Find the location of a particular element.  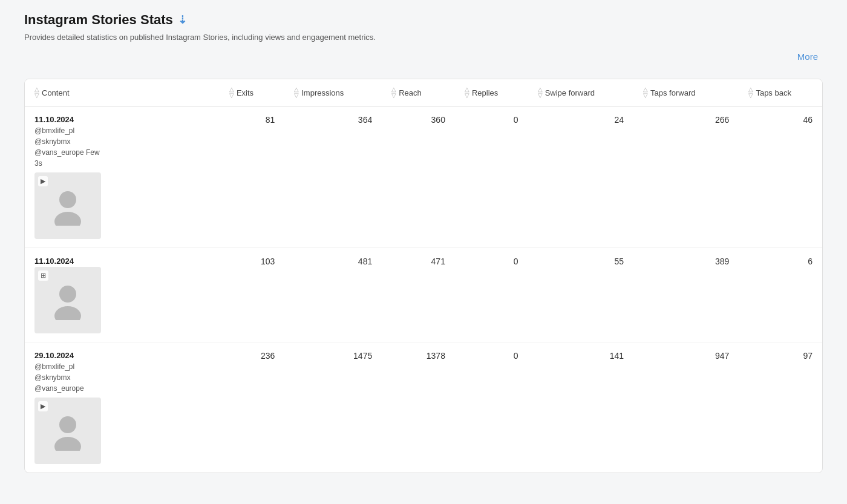

cell-content-1: 11.10.2024⊞ is located at coordinates (122, 295).